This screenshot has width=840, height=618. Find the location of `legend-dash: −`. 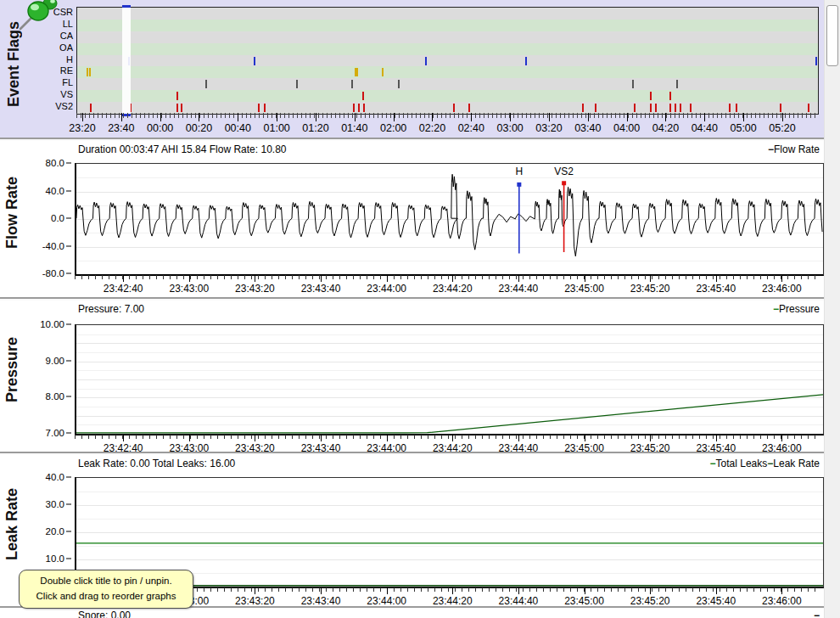

legend-dash: − is located at coordinates (776, 309).